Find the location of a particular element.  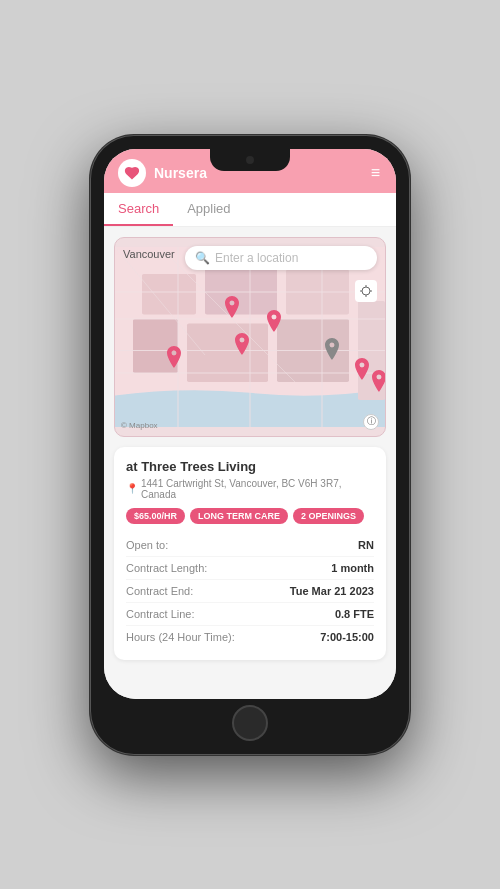

map-attribution: © Mapbox is located at coordinates (140, 426).